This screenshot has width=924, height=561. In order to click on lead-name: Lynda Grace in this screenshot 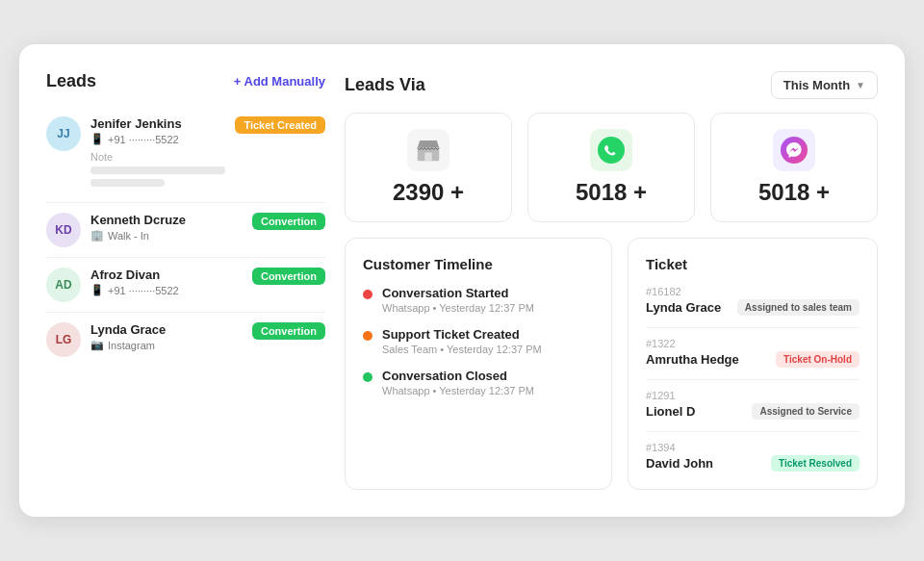, I will do `click(167, 329)`.